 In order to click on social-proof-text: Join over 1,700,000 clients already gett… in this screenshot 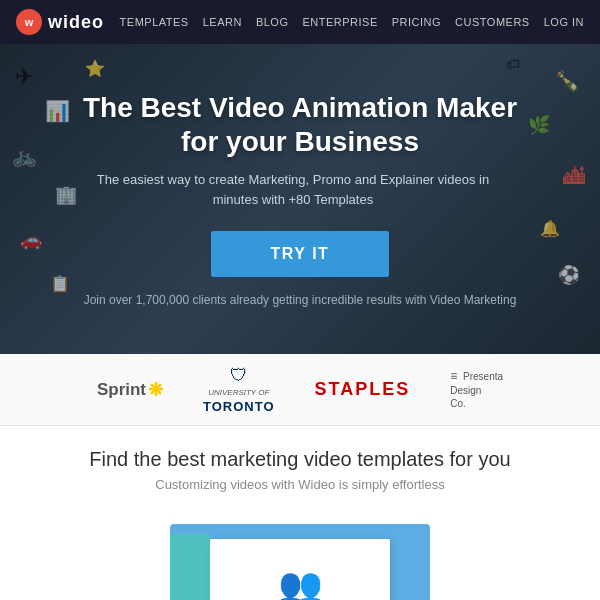, I will do `click(300, 300)`.